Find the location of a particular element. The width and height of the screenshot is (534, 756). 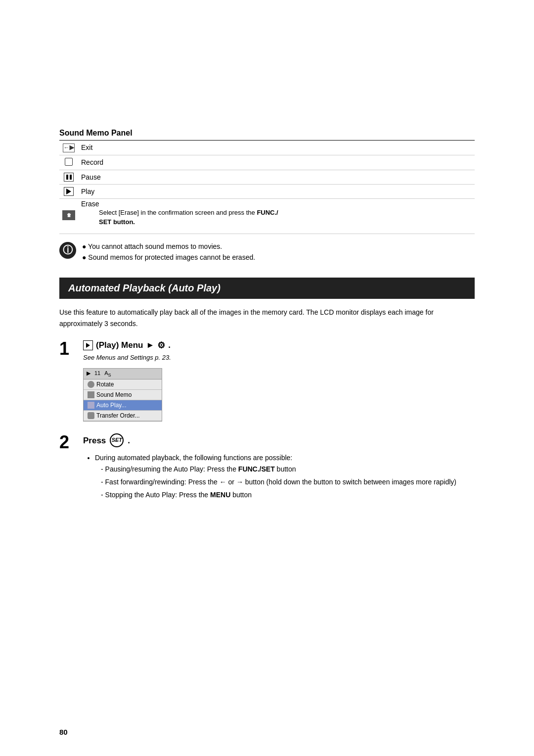

note-icon: ⓘ is located at coordinates (68, 250).